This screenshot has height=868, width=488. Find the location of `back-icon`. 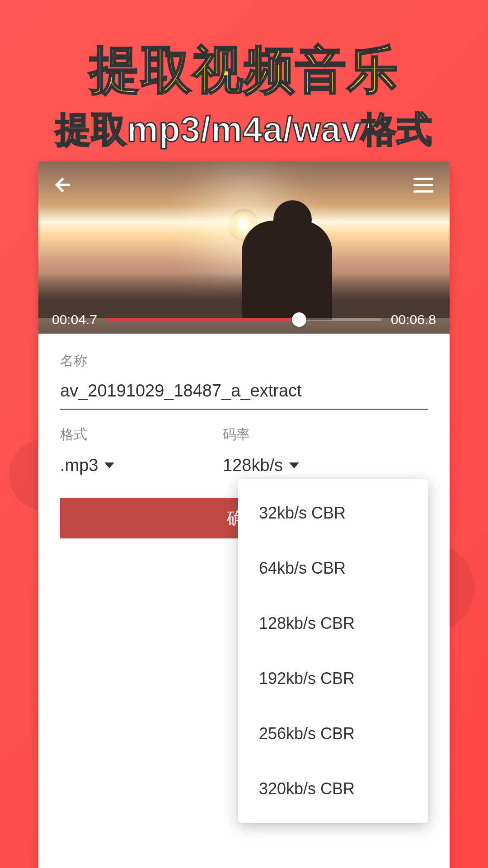

back-icon is located at coordinates (63, 185).